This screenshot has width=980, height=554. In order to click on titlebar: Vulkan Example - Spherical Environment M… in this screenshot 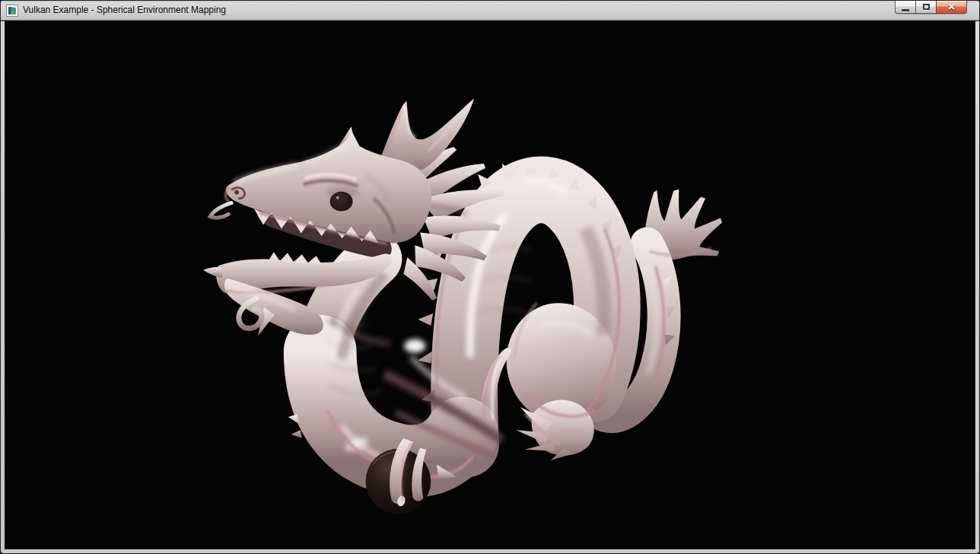, I will do `click(490, 11)`.